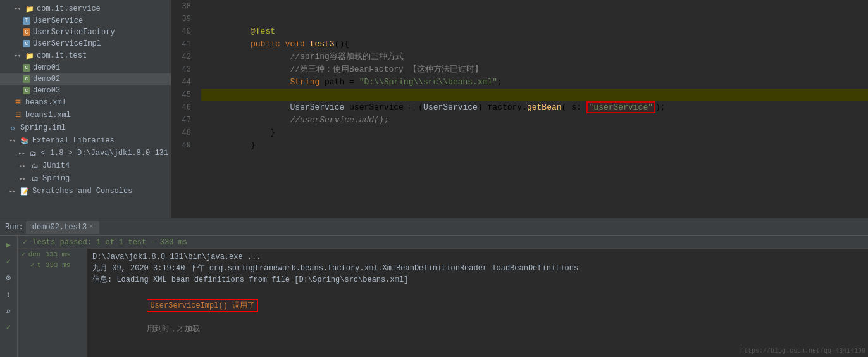  Describe the element at coordinates (535, 120) in the screenshot. I see `code-line-47: }` at that location.